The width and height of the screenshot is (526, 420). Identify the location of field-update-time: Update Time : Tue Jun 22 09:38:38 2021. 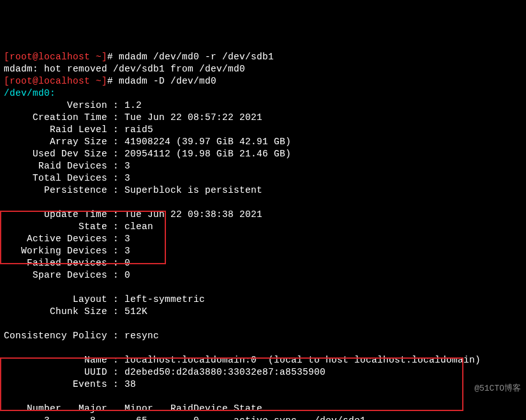
(133, 214).